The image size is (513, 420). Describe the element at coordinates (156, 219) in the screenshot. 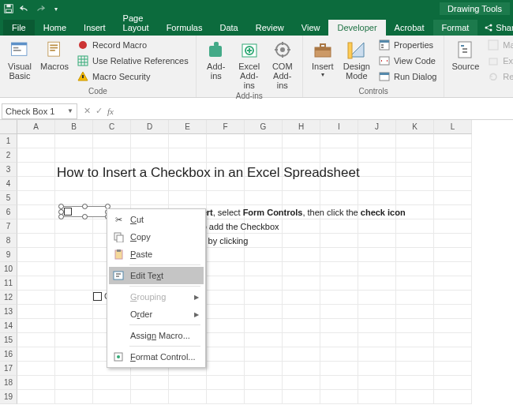

I see `menu-cut: ✂CuCutt` at that location.